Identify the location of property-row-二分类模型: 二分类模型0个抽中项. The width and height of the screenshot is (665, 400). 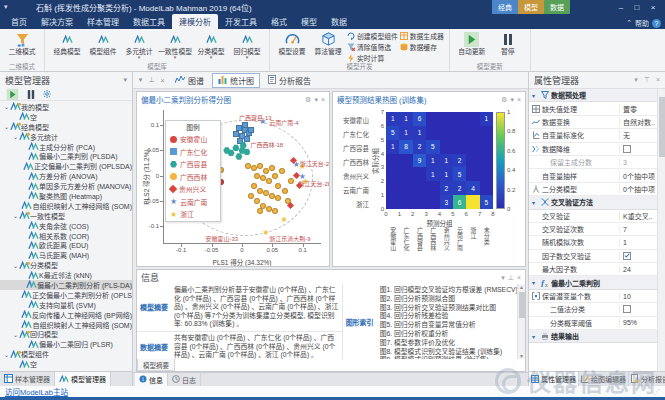
(597, 190).